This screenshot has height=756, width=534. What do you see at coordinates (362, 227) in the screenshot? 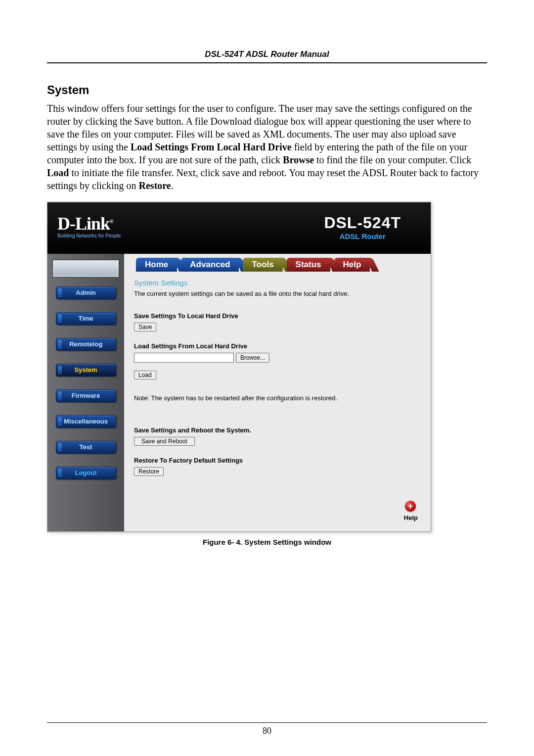
I see `model-block: DSL-524T ADSL Router` at bounding box center [362, 227].